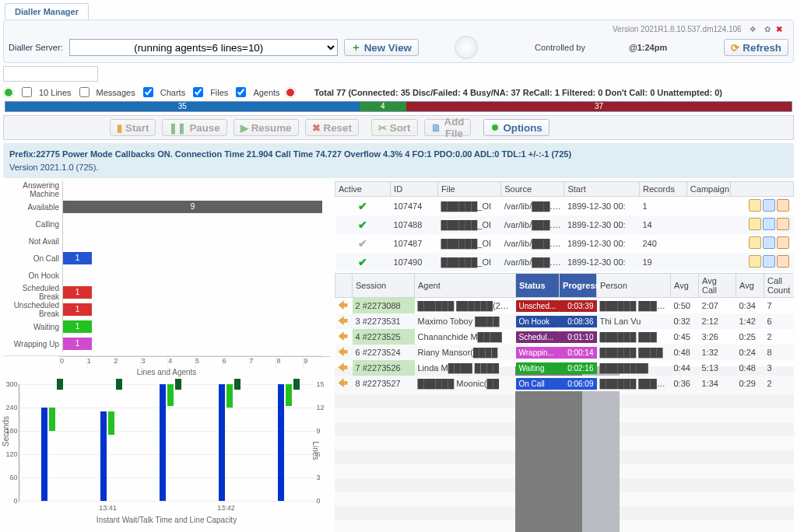  What do you see at coordinates (634, 352) in the screenshot?
I see `cell-person: ██████ ████` at bounding box center [634, 352].